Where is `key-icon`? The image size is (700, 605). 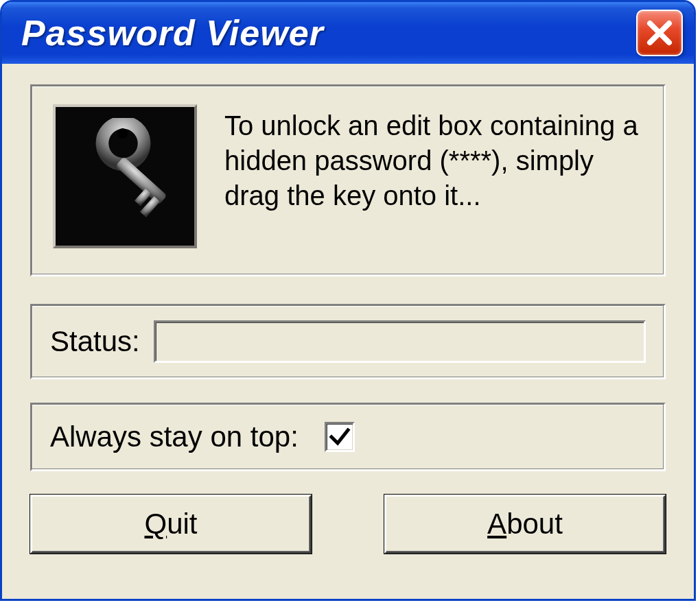
key-icon is located at coordinates (125, 176).